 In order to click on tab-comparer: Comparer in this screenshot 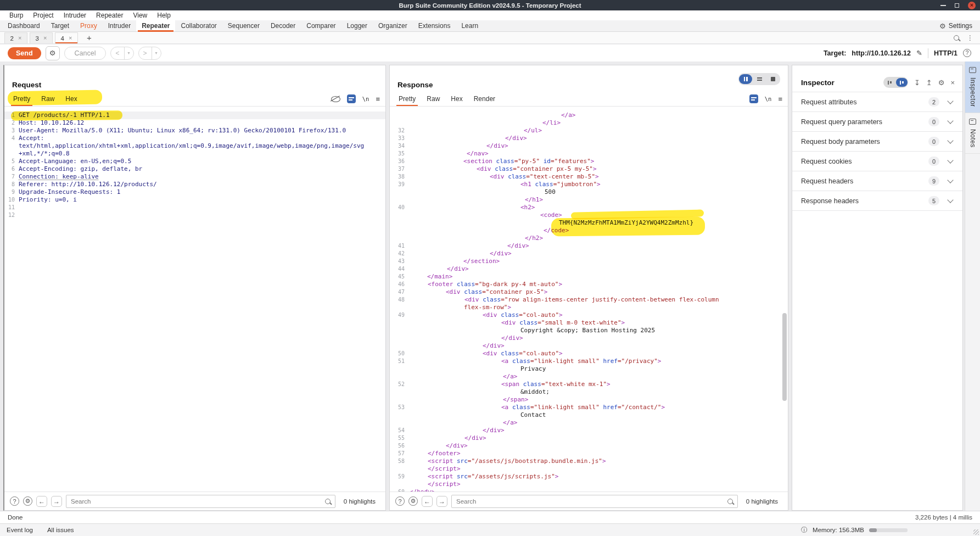, I will do `click(321, 26)`.